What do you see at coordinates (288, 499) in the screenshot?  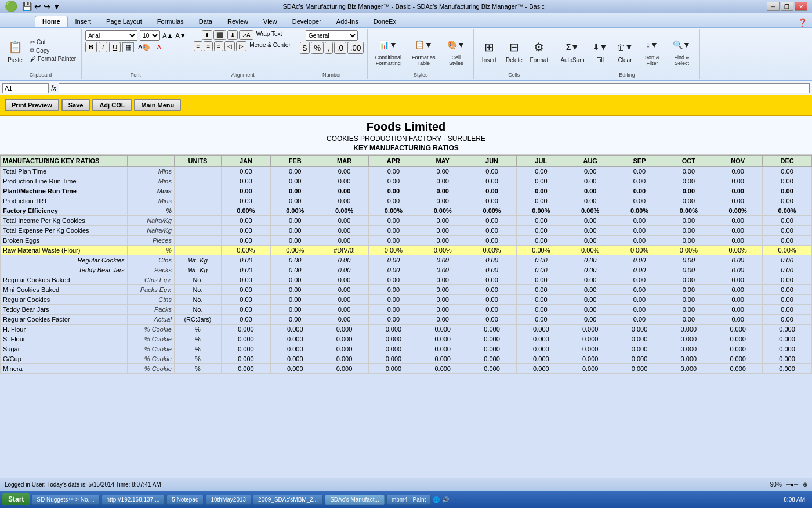 I see `taskbar-item-4: 2009_SDAc'sMBM_2...` at bounding box center [288, 499].